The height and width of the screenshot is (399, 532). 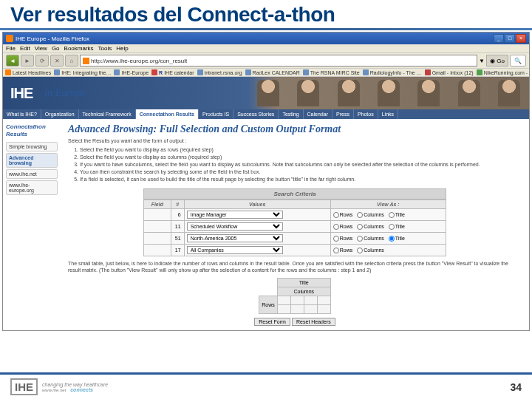 What do you see at coordinates (510, 38) in the screenshot?
I see `maximize-button: □` at bounding box center [510, 38].